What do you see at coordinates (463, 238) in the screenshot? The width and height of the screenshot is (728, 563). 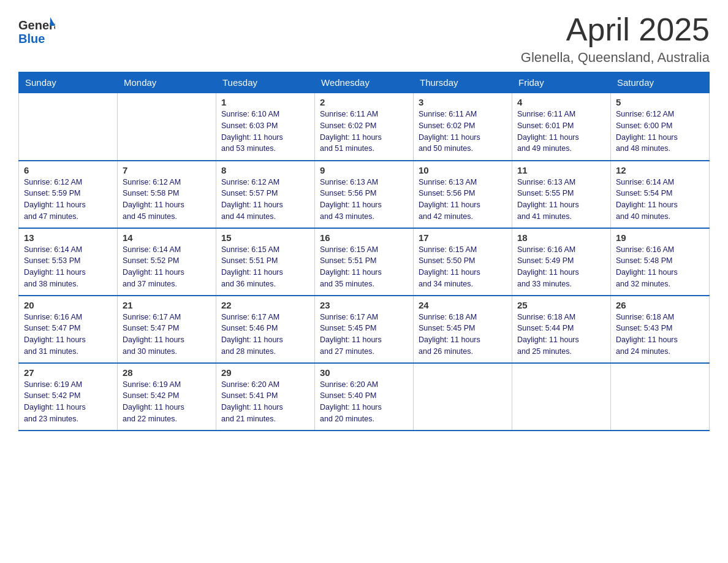 I see `day-number: 17` at bounding box center [463, 238].